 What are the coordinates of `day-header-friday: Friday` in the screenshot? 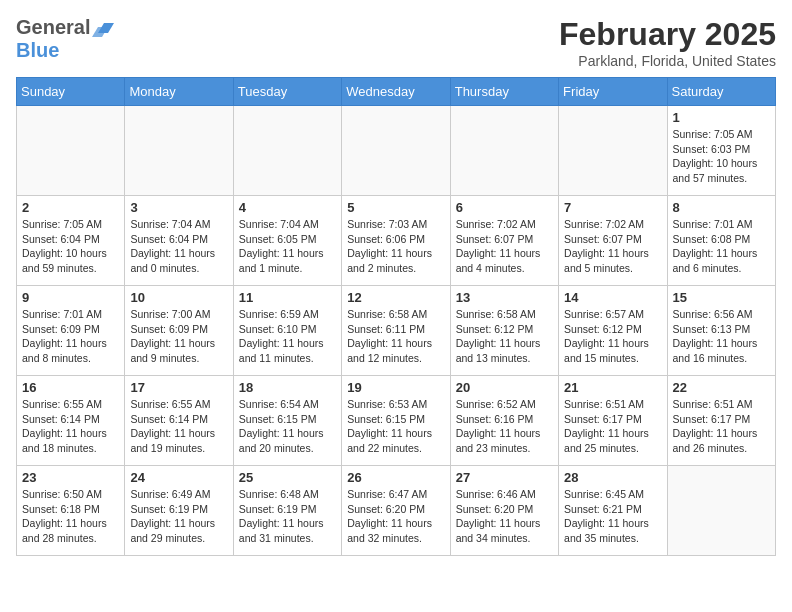 It's located at (613, 92).